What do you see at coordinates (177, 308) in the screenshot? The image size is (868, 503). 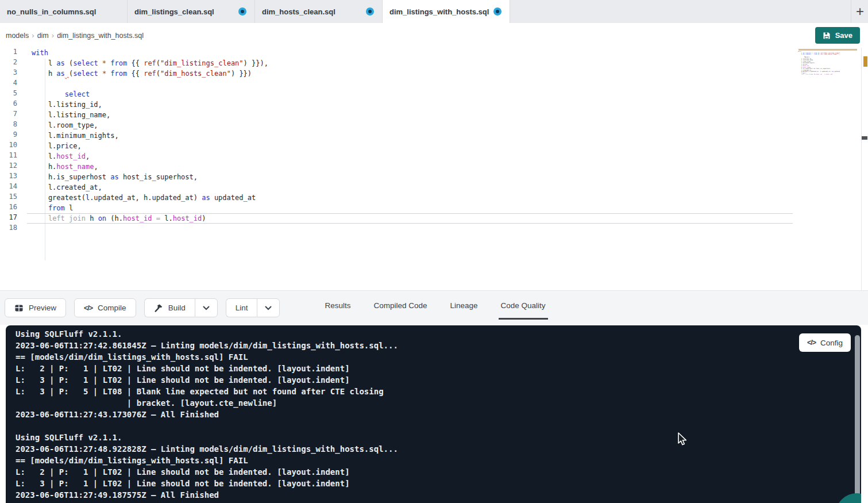 I see `build-label: Build` at bounding box center [177, 308].